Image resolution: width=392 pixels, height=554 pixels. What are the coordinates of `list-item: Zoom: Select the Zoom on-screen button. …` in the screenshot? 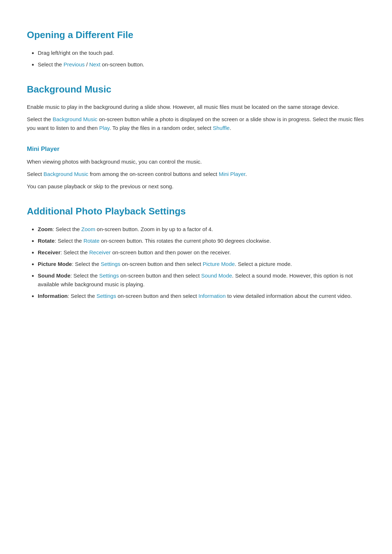 It's located at (201, 229).